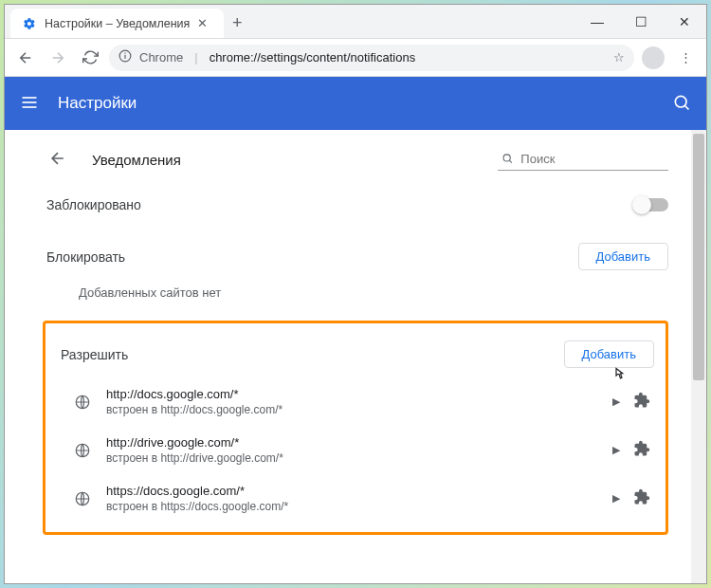 This screenshot has width=711, height=588. I want to click on scrollbar-thumb, so click(699, 257).